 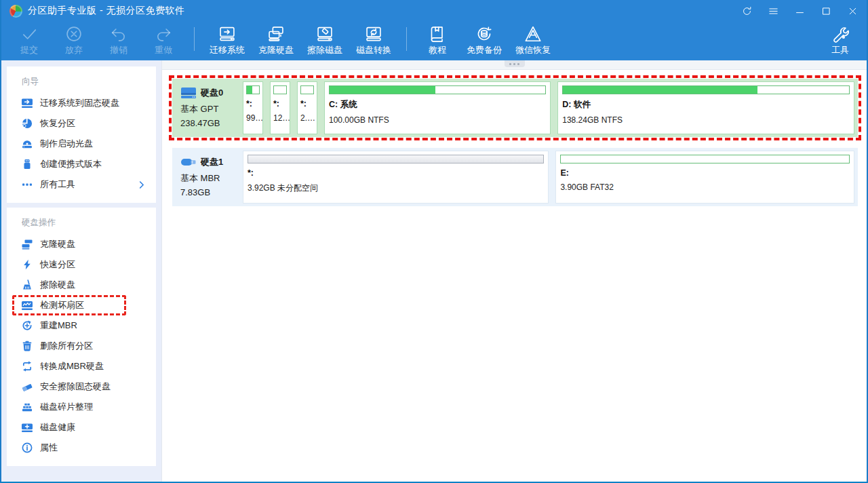 I want to click on section-header-wizard: 向导, so click(x=81, y=83).